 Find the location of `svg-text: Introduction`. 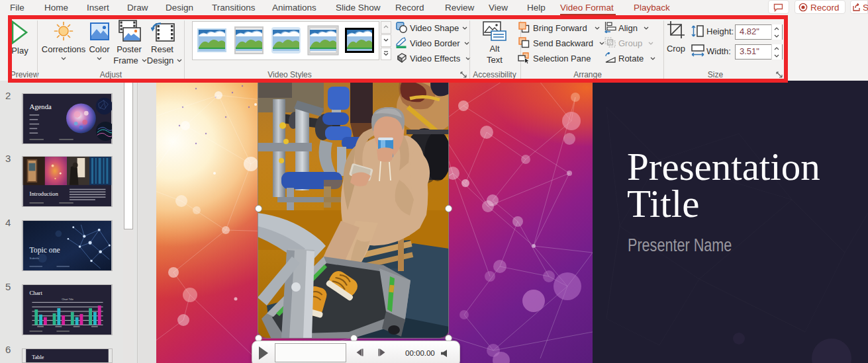

svg-text: Introduction is located at coordinates (44, 194).